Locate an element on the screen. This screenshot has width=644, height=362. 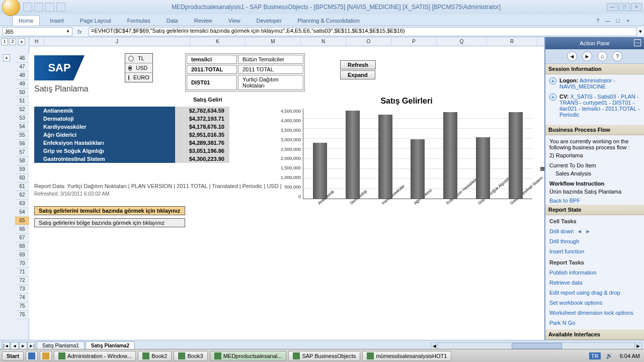
currency-euro: EURO is located at coordinates (139, 77).